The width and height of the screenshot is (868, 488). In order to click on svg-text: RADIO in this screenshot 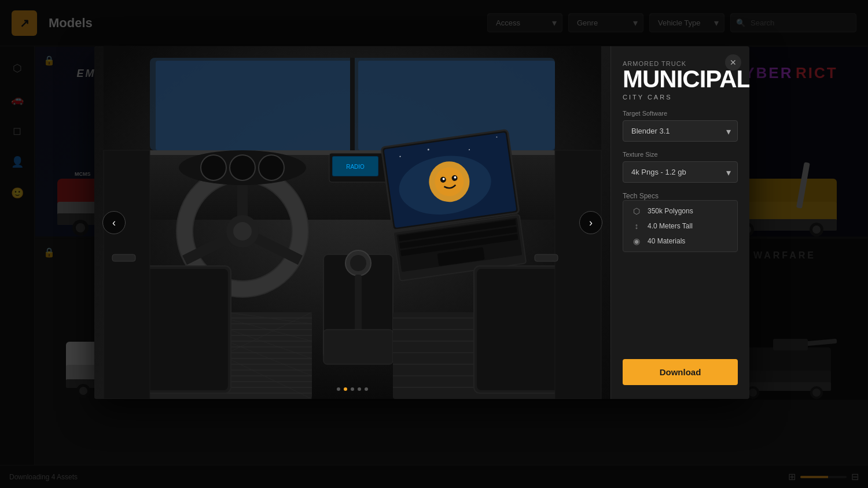, I will do `click(355, 167)`.